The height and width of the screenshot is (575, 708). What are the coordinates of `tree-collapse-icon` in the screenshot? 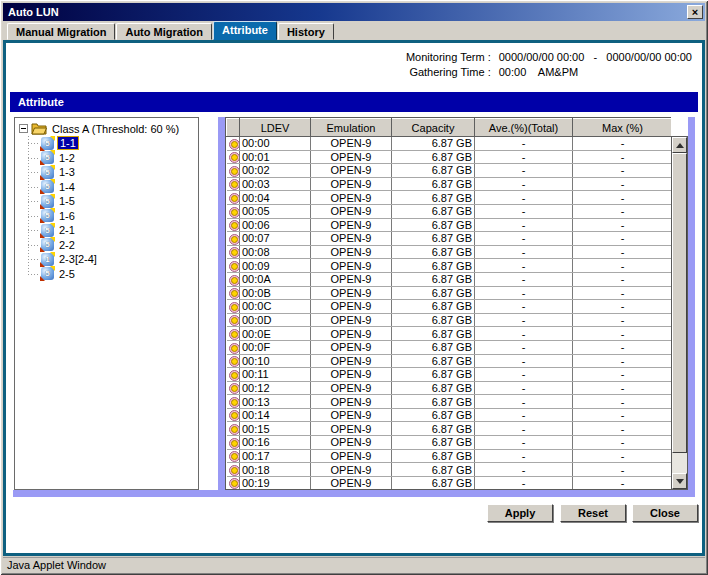 It's located at (24, 128).